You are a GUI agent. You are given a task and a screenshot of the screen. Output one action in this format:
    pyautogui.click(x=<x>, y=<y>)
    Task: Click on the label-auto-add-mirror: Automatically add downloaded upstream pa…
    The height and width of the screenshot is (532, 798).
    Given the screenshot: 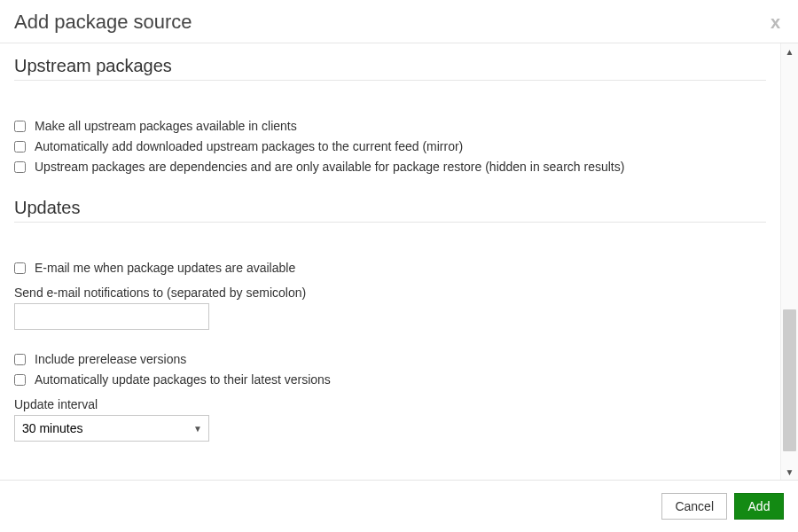 What is the action you would take?
    pyautogui.click(x=248, y=146)
    